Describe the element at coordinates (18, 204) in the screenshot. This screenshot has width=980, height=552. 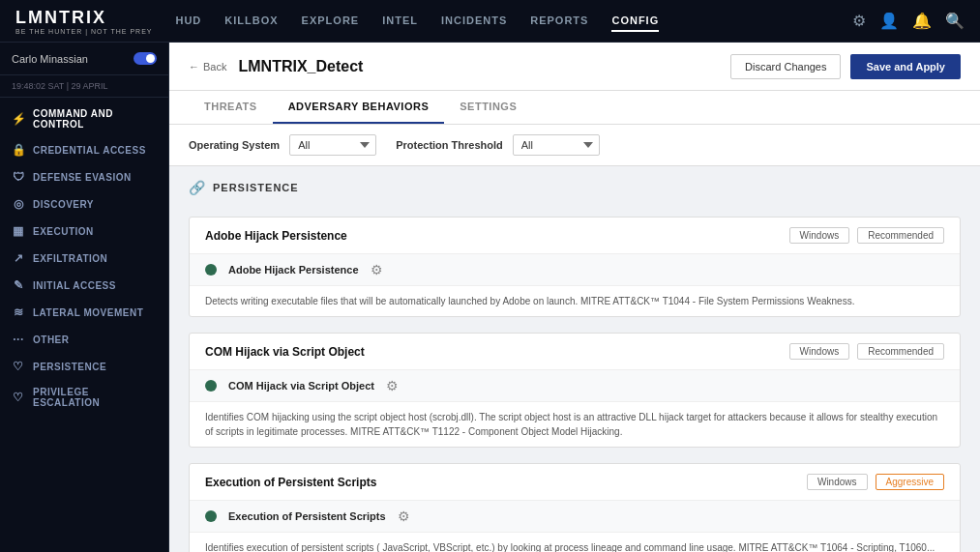
I see `discovery-icon: ◎` at that location.